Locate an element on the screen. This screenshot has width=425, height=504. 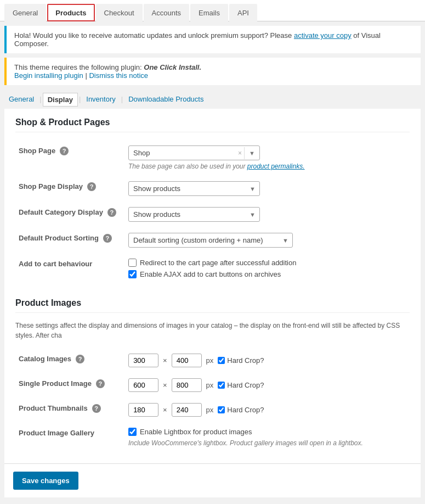
footer-bar: Save changes is located at coordinates (213, 480).